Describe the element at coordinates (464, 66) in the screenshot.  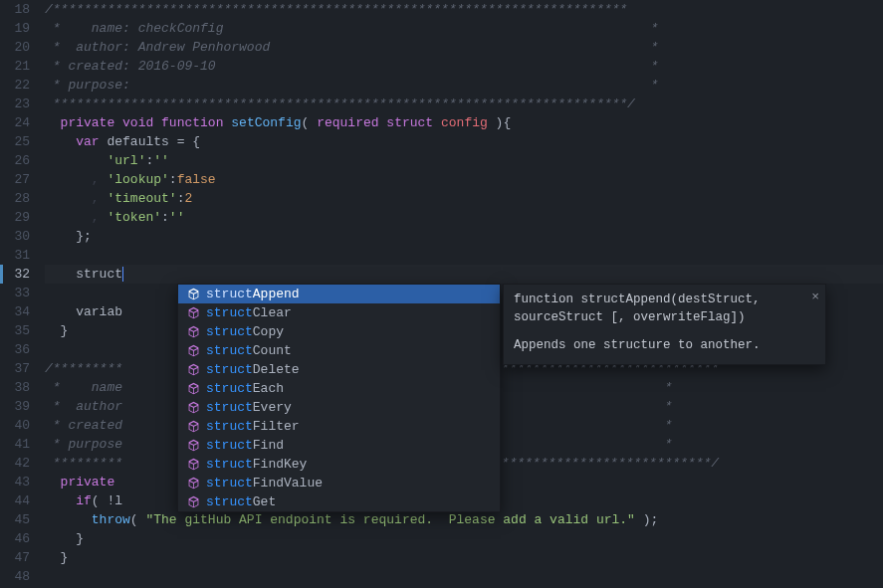
I see `code-line: * created: 2016-09-10 *` at that location.